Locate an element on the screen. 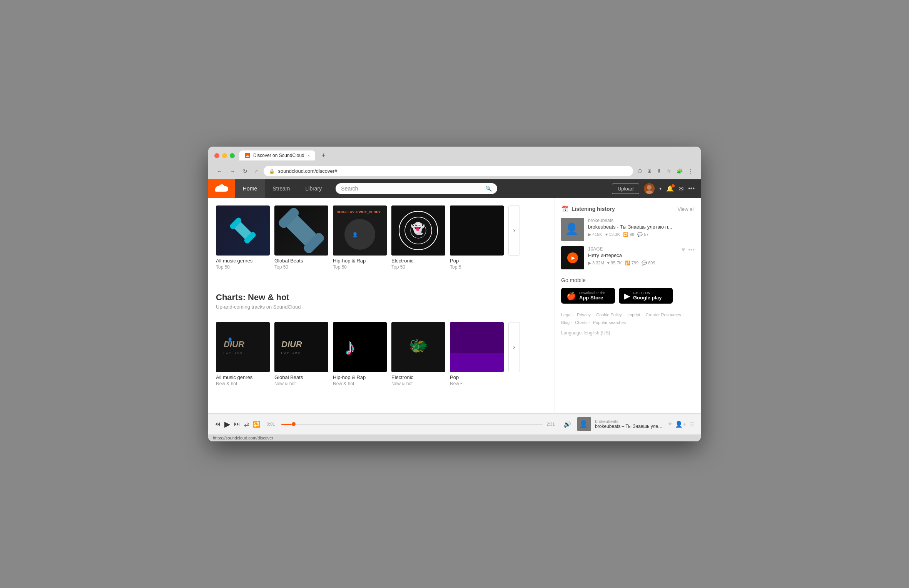 This screenshot has width=909, height=588. grid-icon: ⊞ is located at coordinates (650, 171).